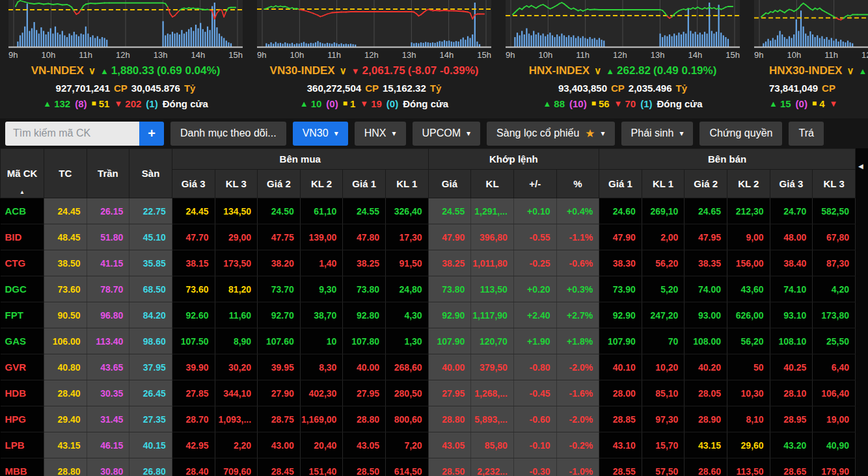  I want to click on price-cell: 28.10, so click(791, 393).